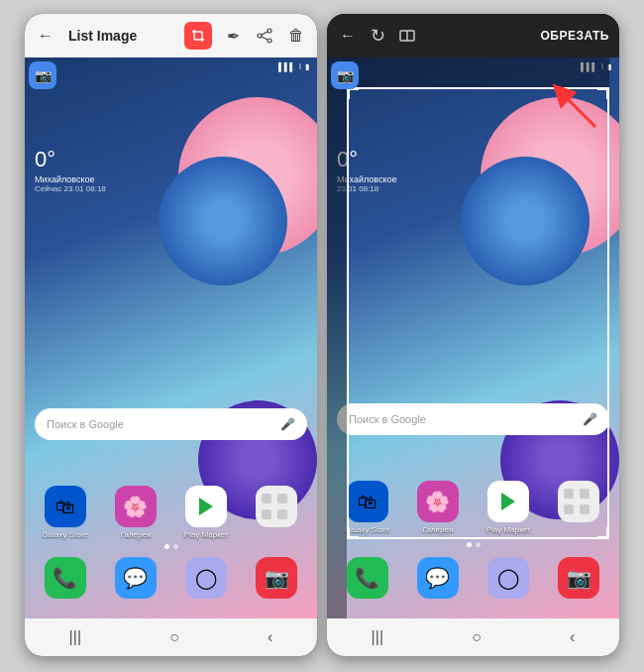  What do you see at coordinates (474, 578) in the screenshot?
I see `right-app-dock: 📞 💬 ◯ 📷` at bounding box center [474, 578].